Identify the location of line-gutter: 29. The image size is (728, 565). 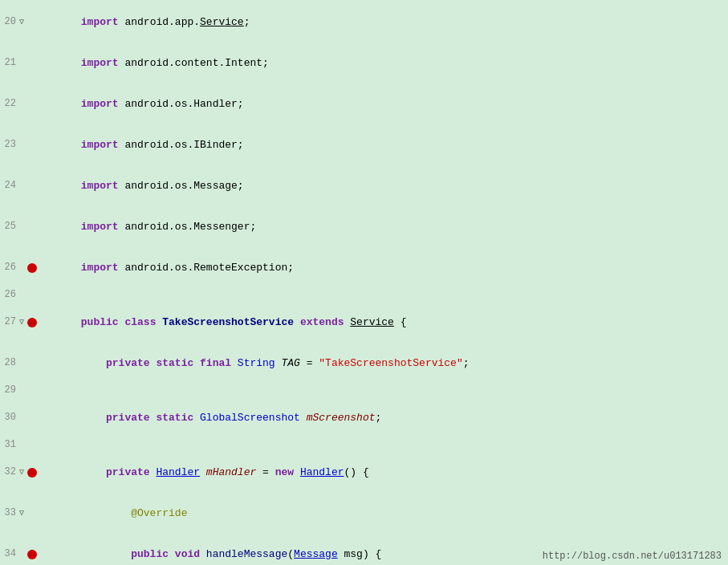
(20, 390).